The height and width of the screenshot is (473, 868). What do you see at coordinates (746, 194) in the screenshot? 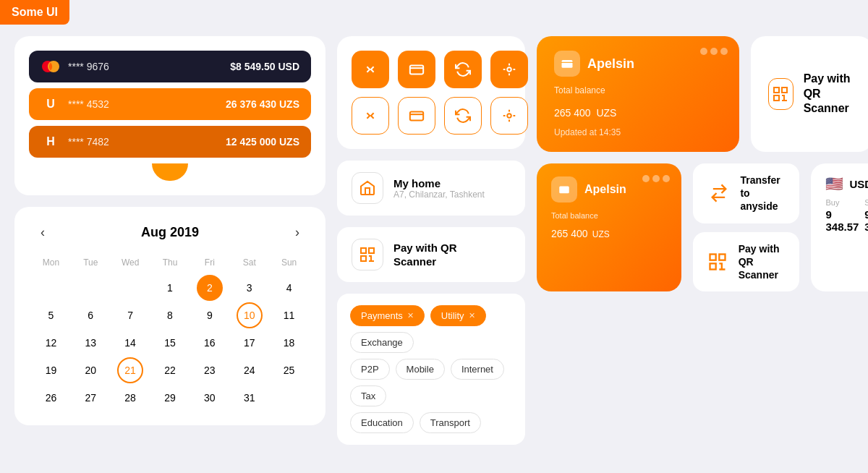
I see `transfer-card: Transfer toanyside` at bounding box center [746, 194].